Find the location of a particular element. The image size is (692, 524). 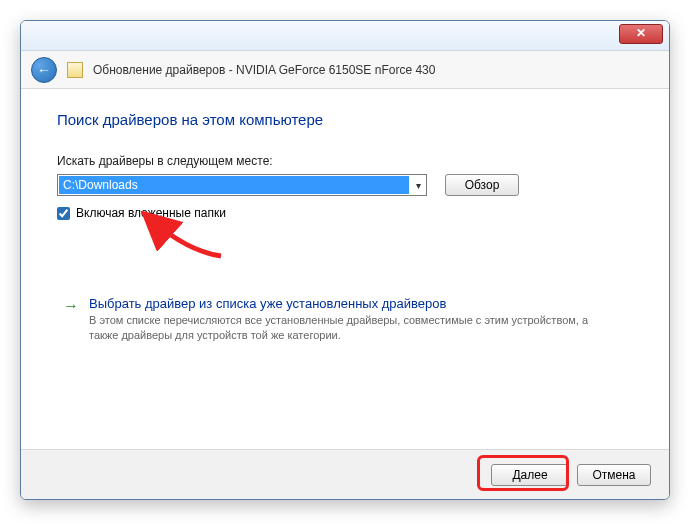

path-combobox: C:\Downloads ▾ is located at coordinates (242, 185).